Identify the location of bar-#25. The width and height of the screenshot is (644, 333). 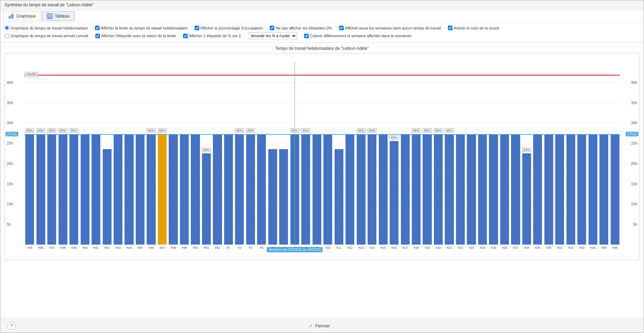
(493, 189).